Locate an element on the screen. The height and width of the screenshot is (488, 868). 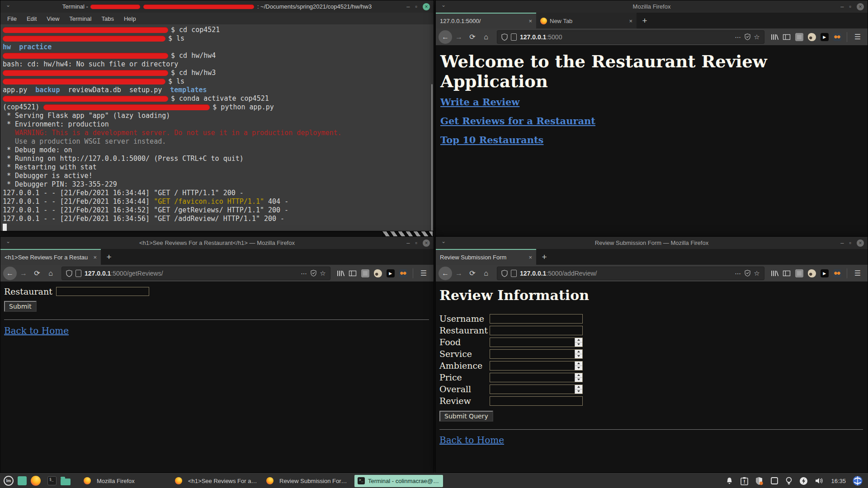
url-bar: 127.0.0.1:5000/getReviews/ ⋯ ☆ is located at coordinates (196, 273).